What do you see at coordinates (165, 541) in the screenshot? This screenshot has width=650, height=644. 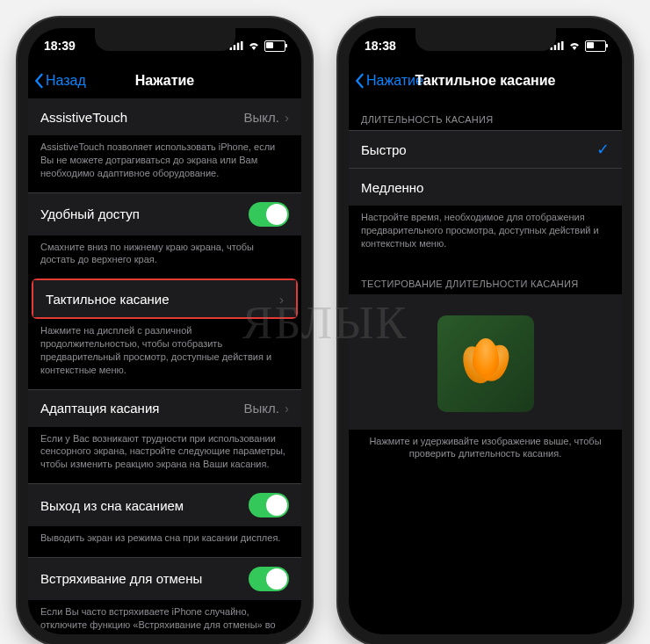 I see `row-footer: Выводить экран из режима сна при касании…` at bounding box center [165, 541].